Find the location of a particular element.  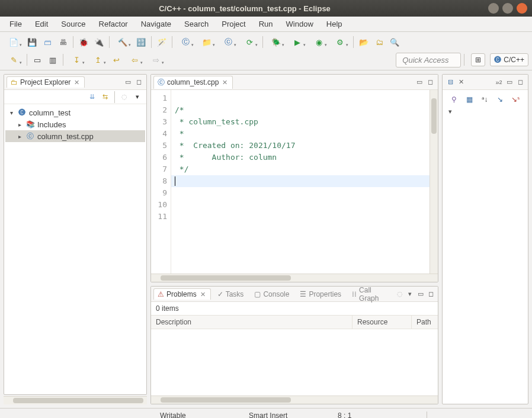

print-button: 🖶 is located at coordinates (63, 42).